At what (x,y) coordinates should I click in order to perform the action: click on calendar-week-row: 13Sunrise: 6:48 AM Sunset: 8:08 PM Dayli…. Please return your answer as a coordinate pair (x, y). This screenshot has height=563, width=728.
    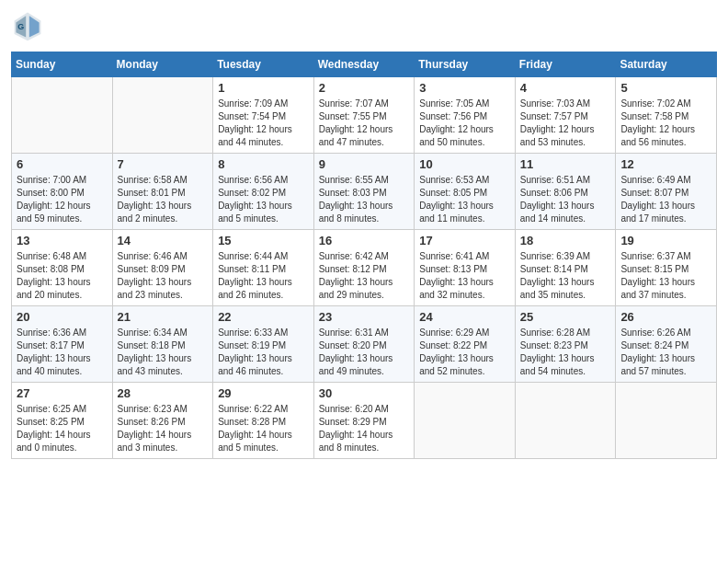
    Looking at the image, I should click on (364, 269).